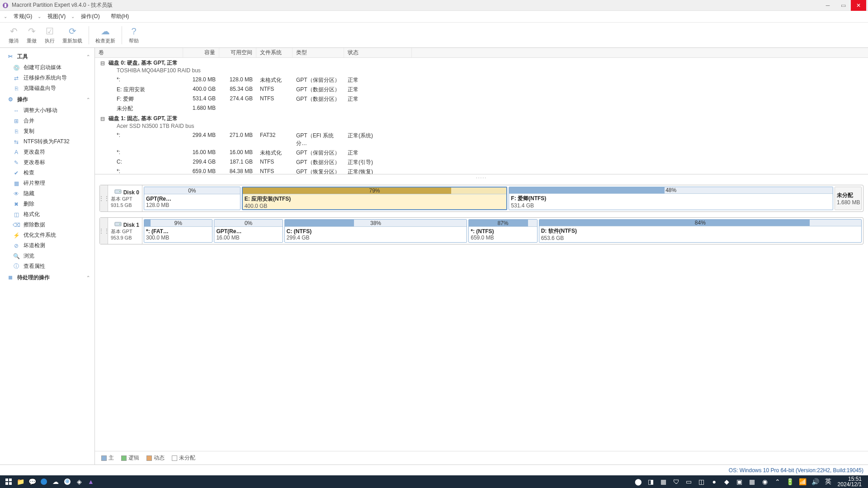 This screenshot has width=868, height=488. What do you see at coordinates (47, 256) in the screenshot?
I see `sidebar-op-item: 🔍浏览` at bounding box center [47, 256].